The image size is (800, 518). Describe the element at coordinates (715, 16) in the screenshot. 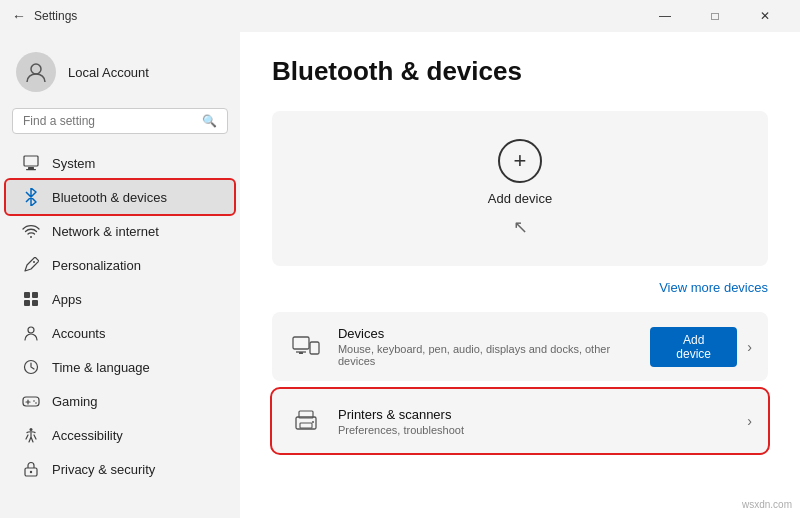

I see `maximize-button: □` at that location.